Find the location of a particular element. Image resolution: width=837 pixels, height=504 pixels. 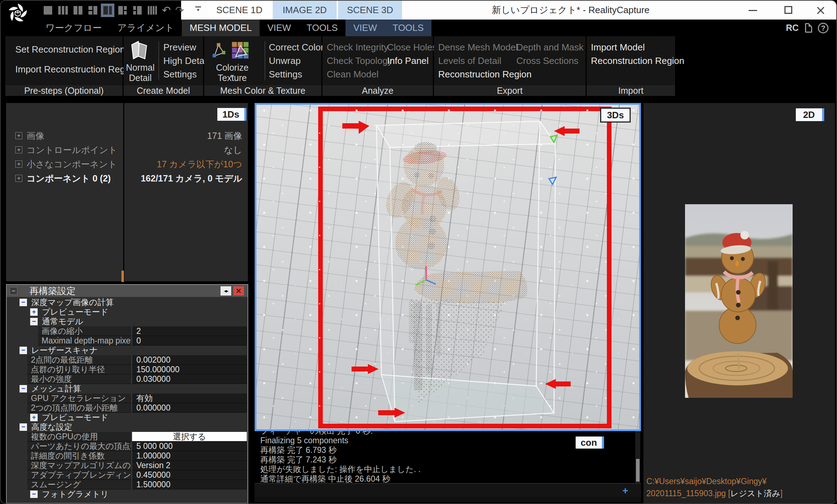

view-tab: IMAGE 2D is located at coordinates (305, 10).